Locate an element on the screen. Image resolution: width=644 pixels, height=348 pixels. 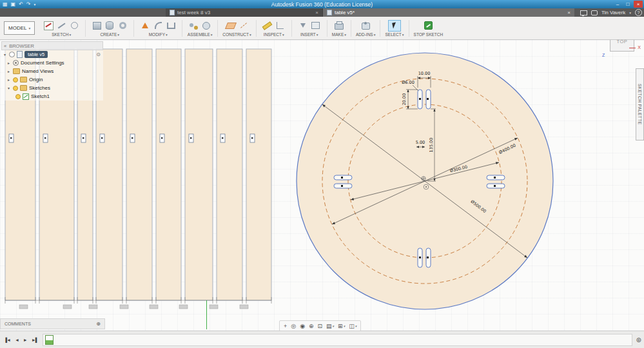
display-settings-icon: ▤▾ is located at coordinates (330, 326).